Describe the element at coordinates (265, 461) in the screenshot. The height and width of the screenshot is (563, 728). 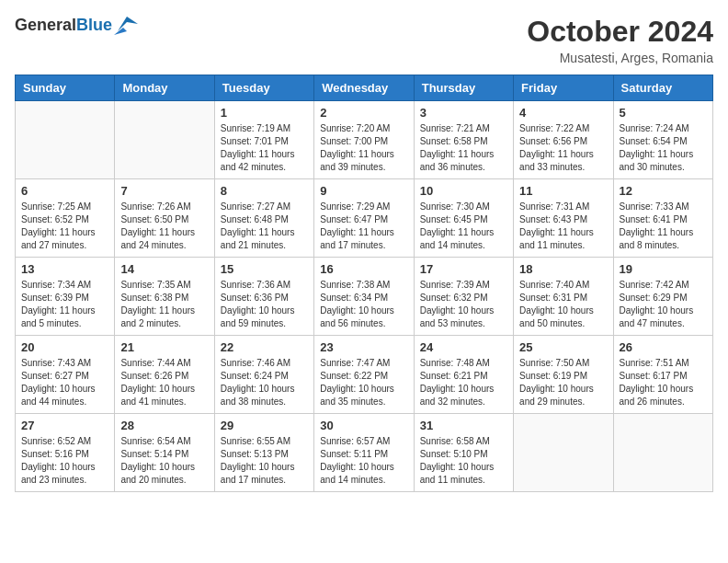
I see `day-info: Sunrise: 6:55 AM Sunset: 5:13 PM Dayligh…` at that location.